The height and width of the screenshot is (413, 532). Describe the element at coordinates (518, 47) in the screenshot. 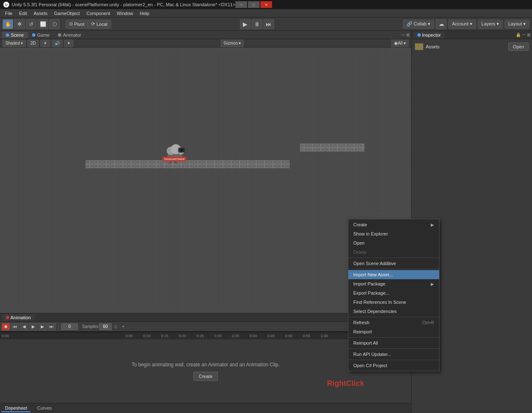

I see `open-button: Open` at that location.